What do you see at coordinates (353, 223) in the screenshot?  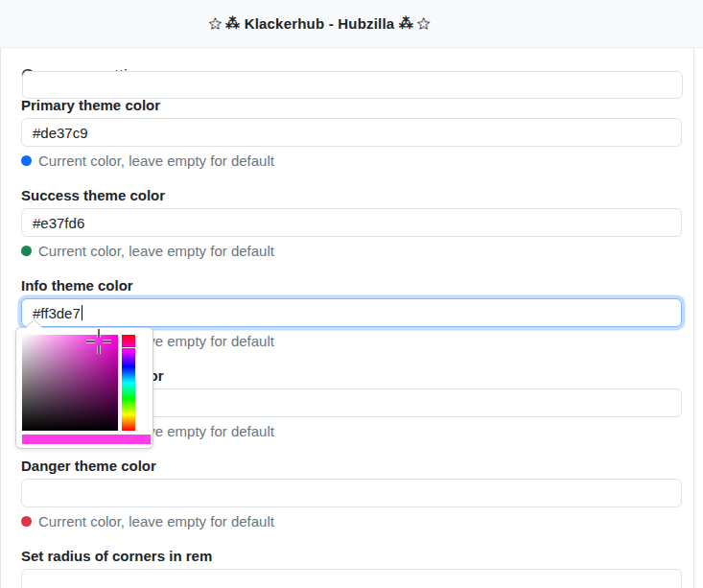 I see `success-color-group: Success theme color Current color, leave…` at bounding box center [353, 223].